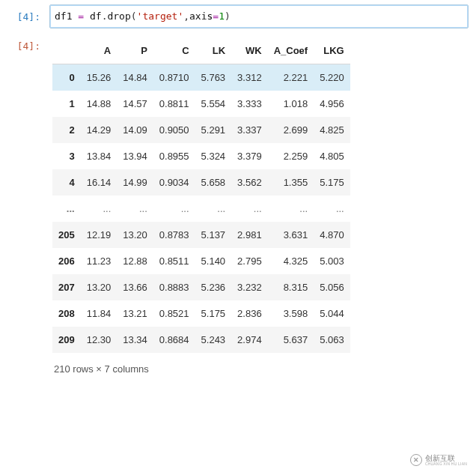  Describe the element at coordinates (99, 156) in the screenshot. I see `cell: 13.84` at that location.